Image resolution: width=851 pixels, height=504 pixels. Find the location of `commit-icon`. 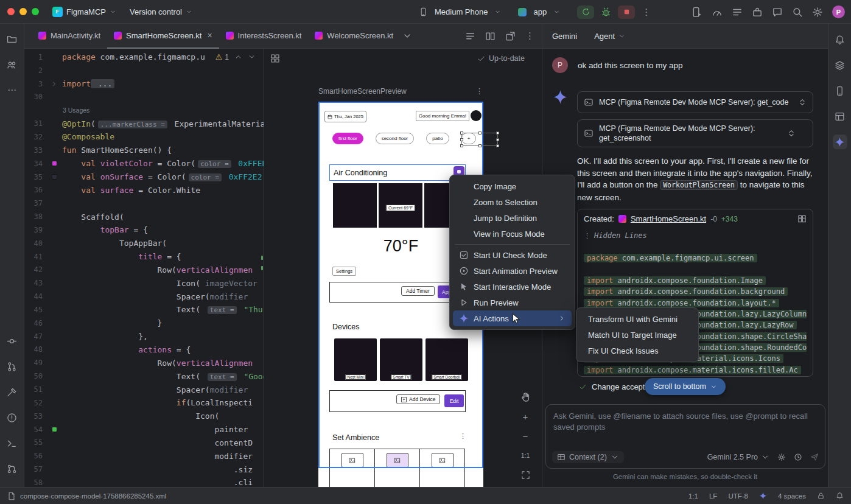

commit-icon is located at coordinates (12, 341).